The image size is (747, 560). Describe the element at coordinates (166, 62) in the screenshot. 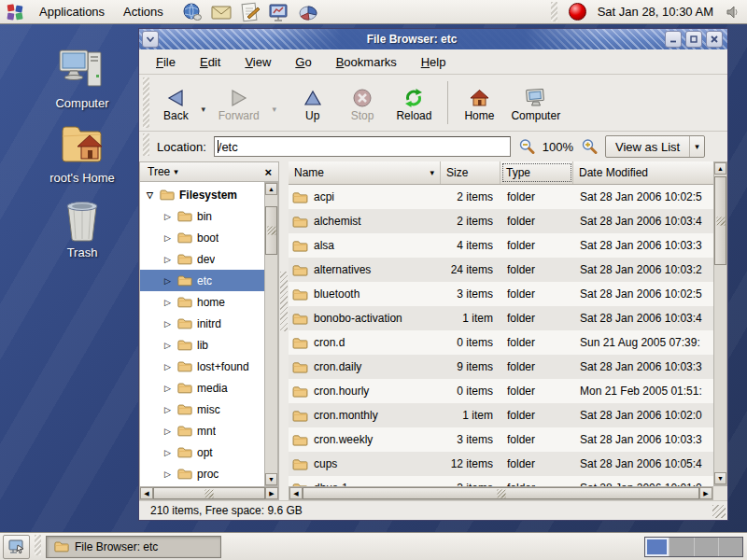

I see `menu-item: File` at that location.